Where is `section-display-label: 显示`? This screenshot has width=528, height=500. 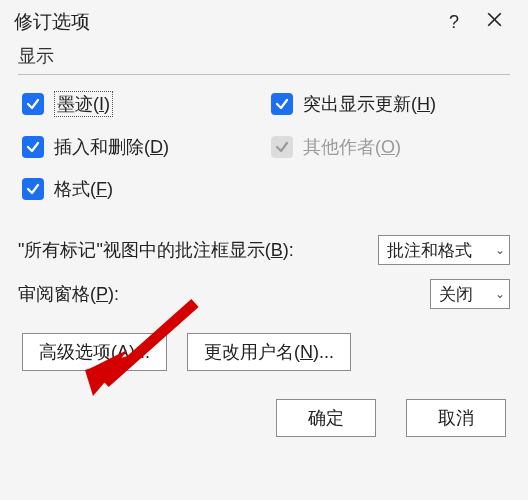
section-display-label: 显示 is located at coordinates (264, 56).